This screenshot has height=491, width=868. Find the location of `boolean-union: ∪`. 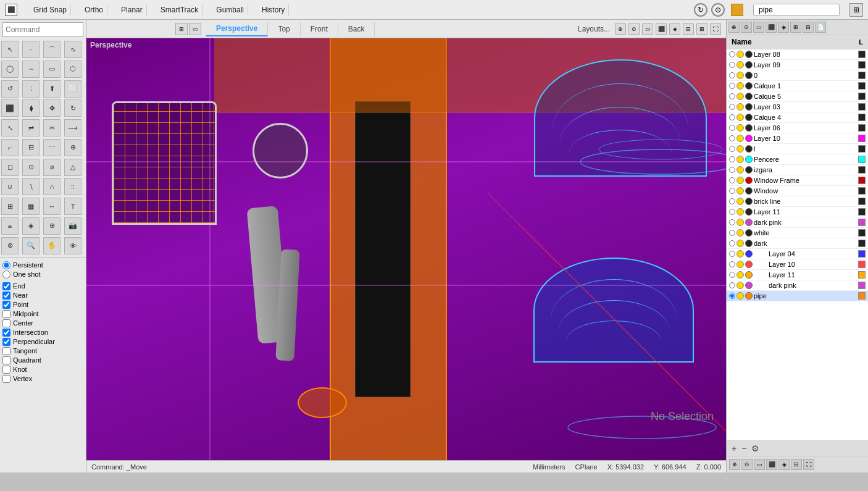

boolean-union: ∪ is located at coordinates (10, 187).